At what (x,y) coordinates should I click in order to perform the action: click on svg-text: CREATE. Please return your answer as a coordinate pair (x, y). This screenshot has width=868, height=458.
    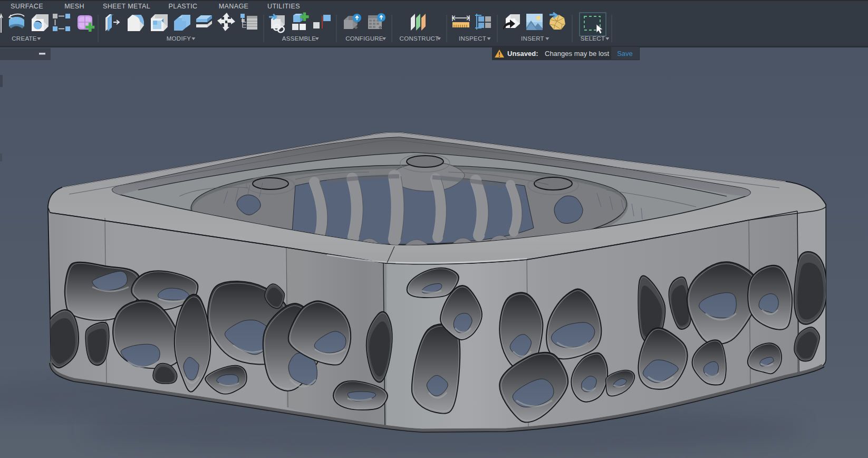
    Looking at the image, I should click on (24, 39).